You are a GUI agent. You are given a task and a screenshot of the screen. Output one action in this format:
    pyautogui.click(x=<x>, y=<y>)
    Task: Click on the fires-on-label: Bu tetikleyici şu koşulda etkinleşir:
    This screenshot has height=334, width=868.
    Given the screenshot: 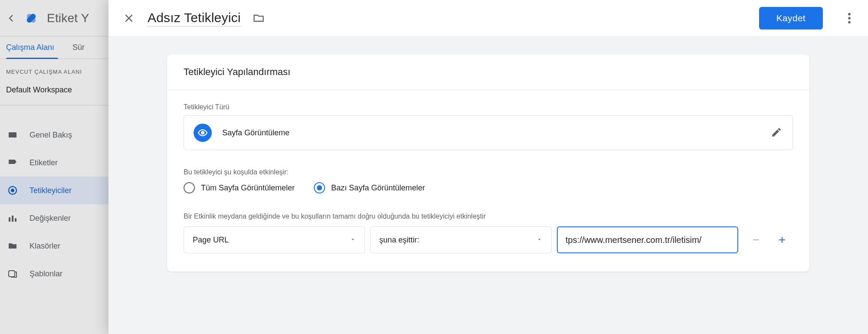 What is the action you would take?
    pyautogui.click(x=488, y=172)
    